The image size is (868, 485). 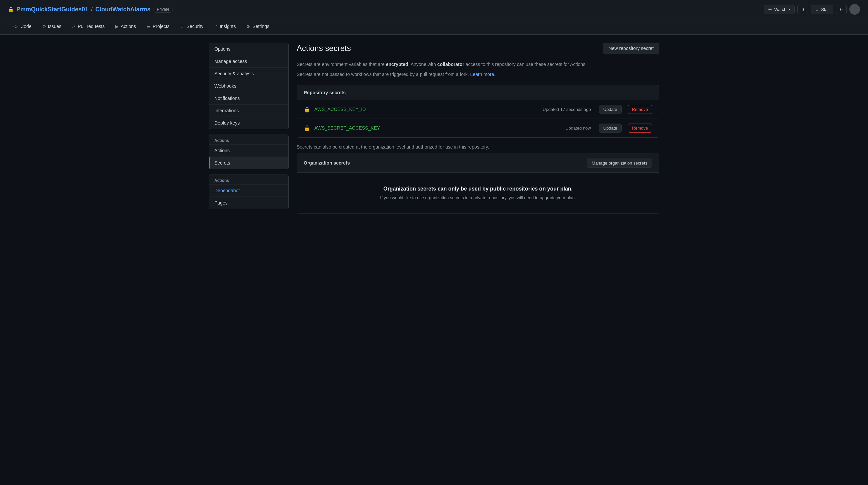 What do you see at coordinates (325, 93) in the screenshot?
I see `repository-secrets-label: Repository secrets` at bounding box center [325, 93].